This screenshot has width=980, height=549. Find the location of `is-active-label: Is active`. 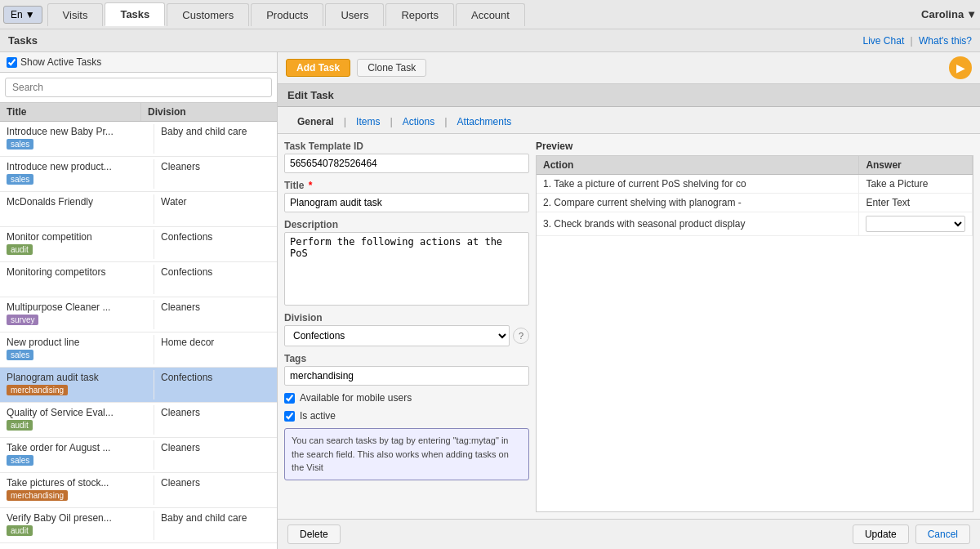

is-active-label: Is active is located at coordinates (318, 416).